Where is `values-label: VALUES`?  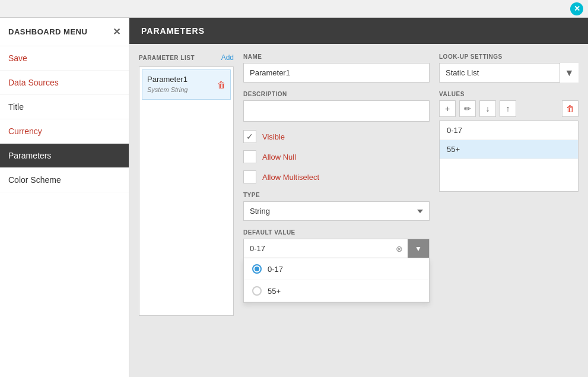 values-label: VALUES is located at coordinates (509, 94).